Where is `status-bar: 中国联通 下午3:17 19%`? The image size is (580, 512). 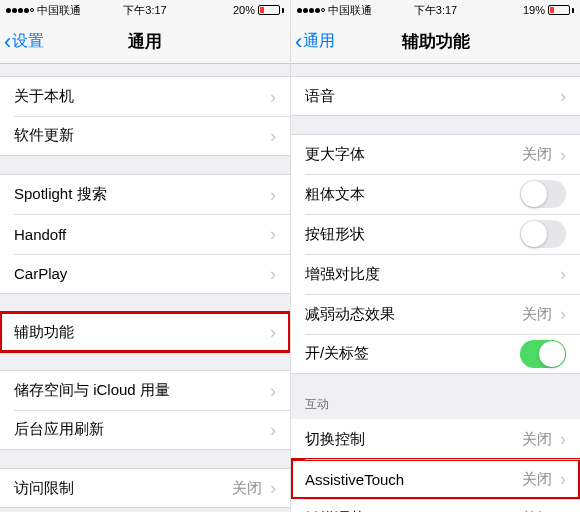
status-bar: 中国联通 下午3:17 19% is located at coordinates (436, 10).